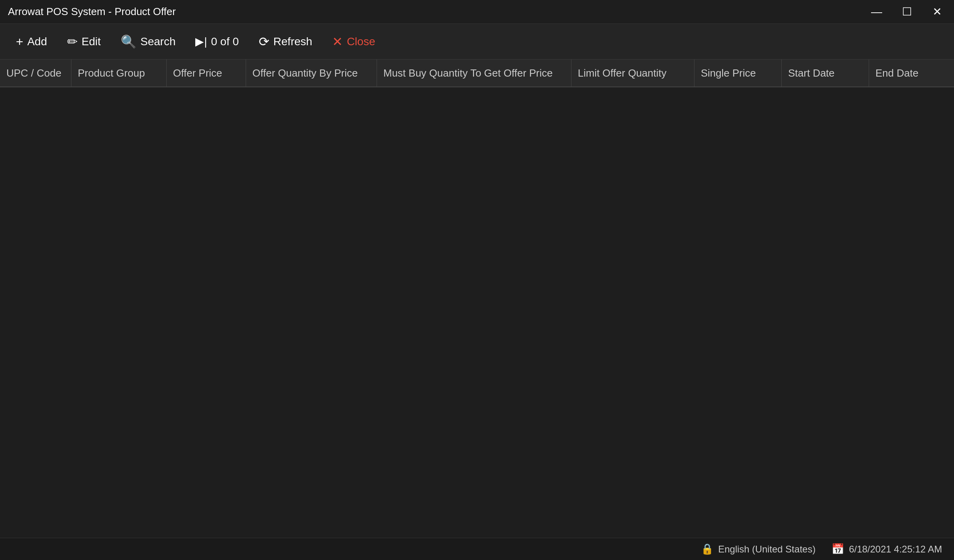 The width and height of the screenshot is (954, 560). Describe the element at coordinates (201, 41) in the screenshot. I see `record-nav-icon: ▶|` at that location.